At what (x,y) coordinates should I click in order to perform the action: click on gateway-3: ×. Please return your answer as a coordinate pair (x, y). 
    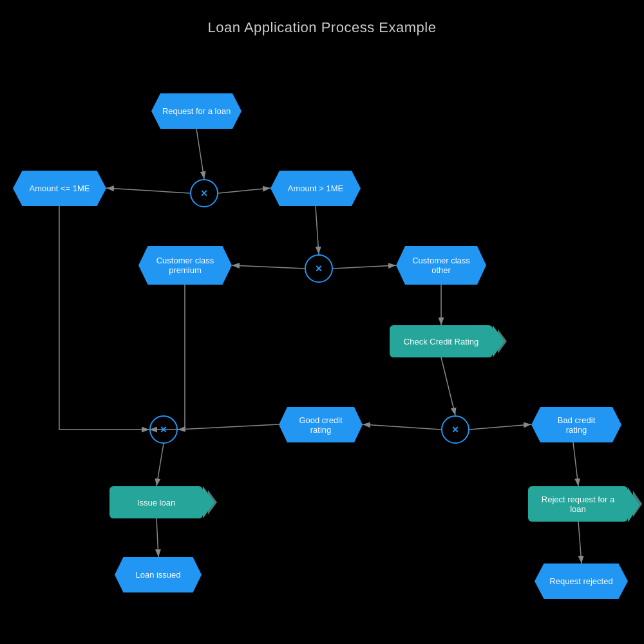
    Looking at the image, I should click on (455, 430).